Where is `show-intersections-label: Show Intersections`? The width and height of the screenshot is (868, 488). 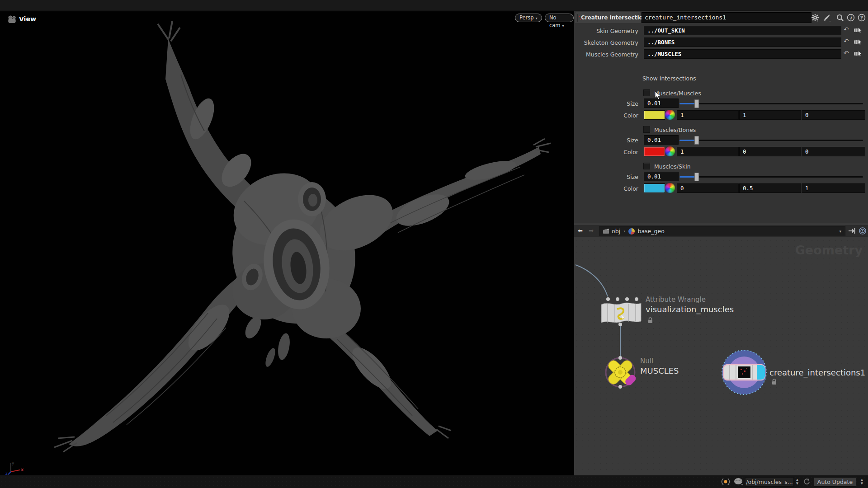
show-intersections-label: Show Intersections is located at coordinates (669, 79).